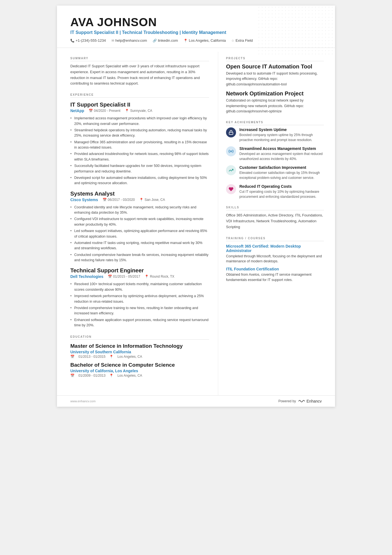 This screenshot has width=392, height=555. What do you see at coordinates (140, 258) in the screenshot?
I see `bullet-2-5: Conducted comprehensive hardware break-f…` at bounding box center [140, 258].